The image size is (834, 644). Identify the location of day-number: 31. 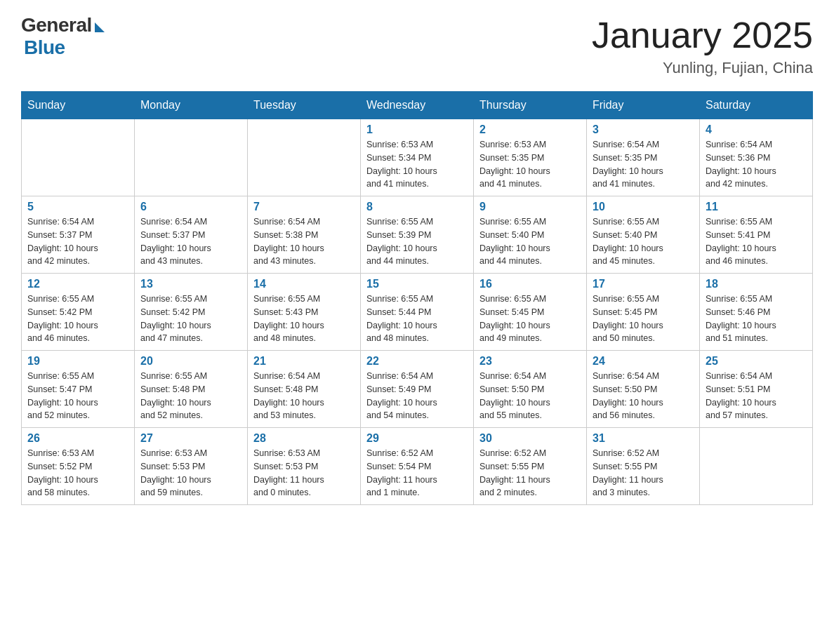
(643, 438).